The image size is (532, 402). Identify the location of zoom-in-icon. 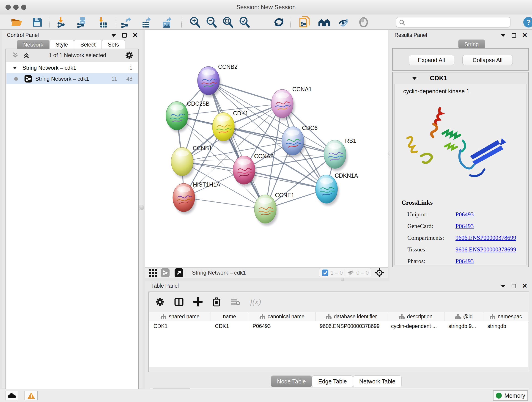
(195, 22).